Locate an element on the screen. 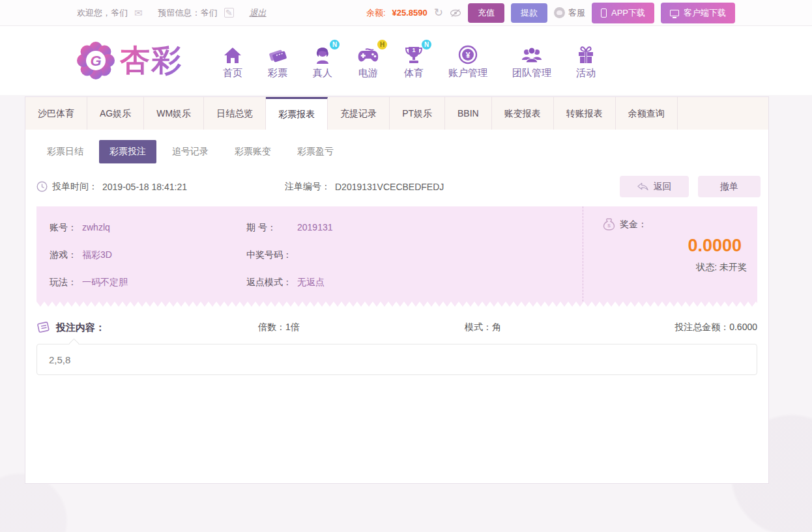 The image size is (812, 532). ticket-icon is located at coordinates (278, 55).